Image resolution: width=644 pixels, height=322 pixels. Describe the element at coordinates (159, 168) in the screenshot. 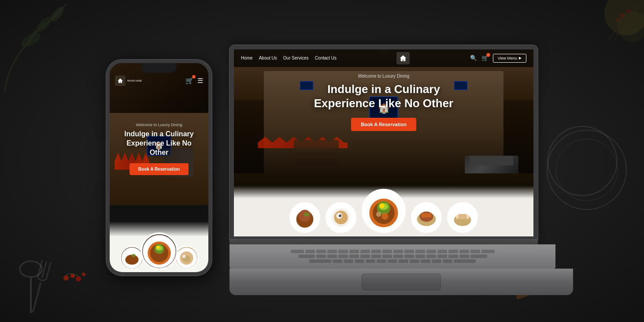

I see `phone-screen: 🏠` at that location.